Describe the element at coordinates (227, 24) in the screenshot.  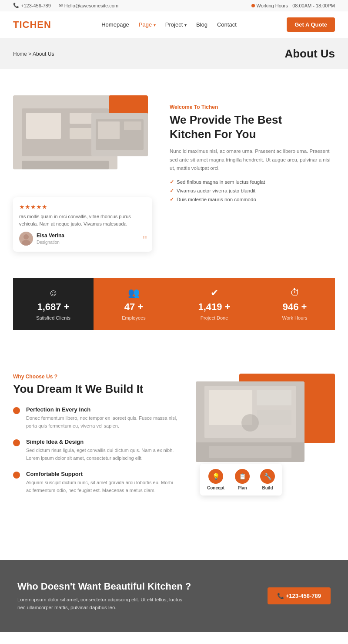
I see `nav-contact: Contact` at that location.